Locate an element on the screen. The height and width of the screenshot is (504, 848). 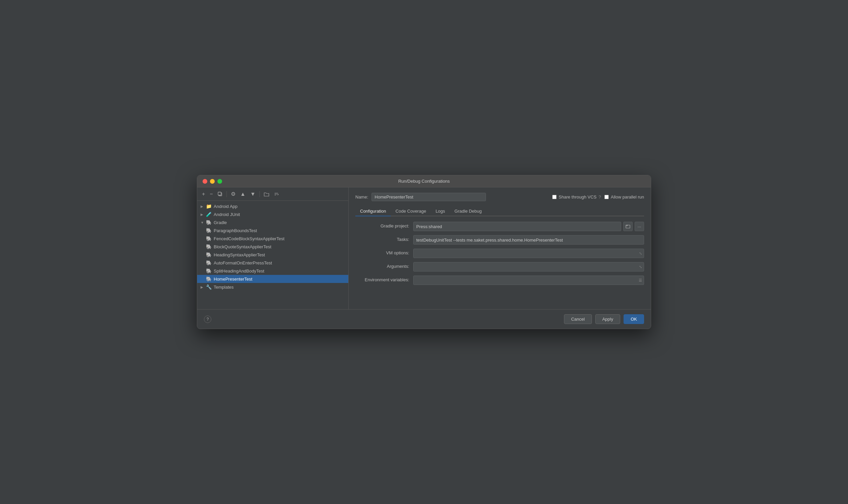
arrow-icon: ▶ is located at coordinates (203, 287).